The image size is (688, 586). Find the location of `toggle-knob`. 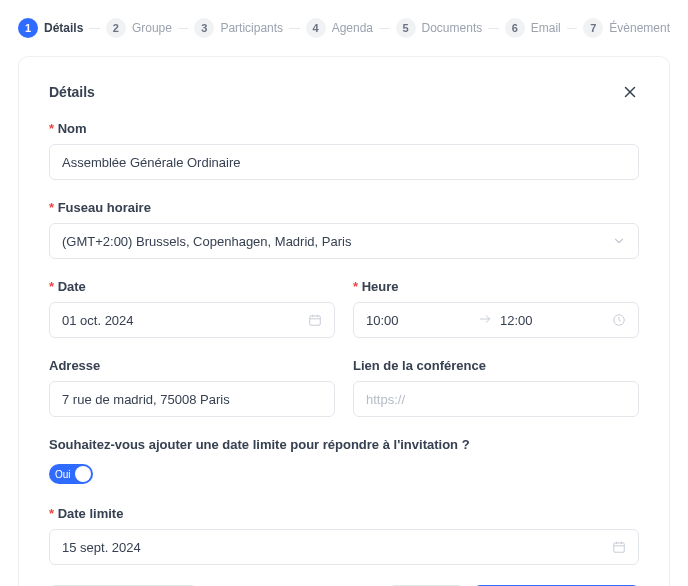

toggle-knob is located at coordinates (83, 474).